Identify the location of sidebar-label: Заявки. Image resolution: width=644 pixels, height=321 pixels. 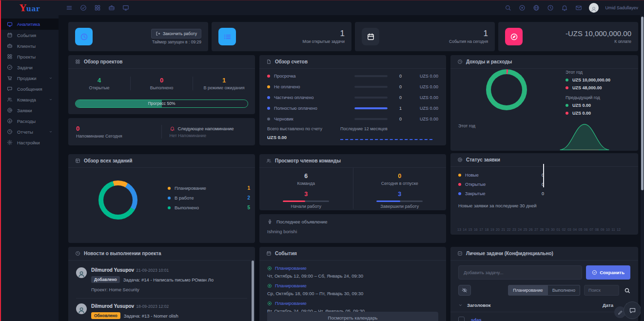
(24, 110).